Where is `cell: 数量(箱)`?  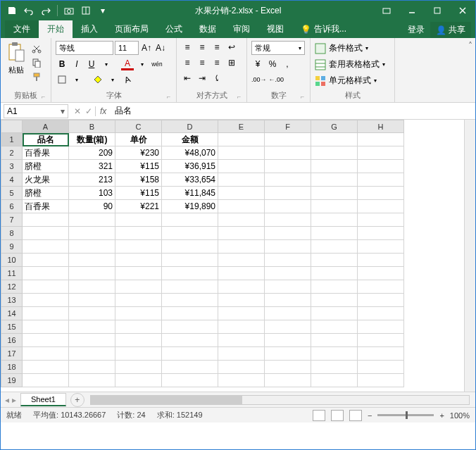
cell: 数量(箱) is located at coordinates (92, 139).